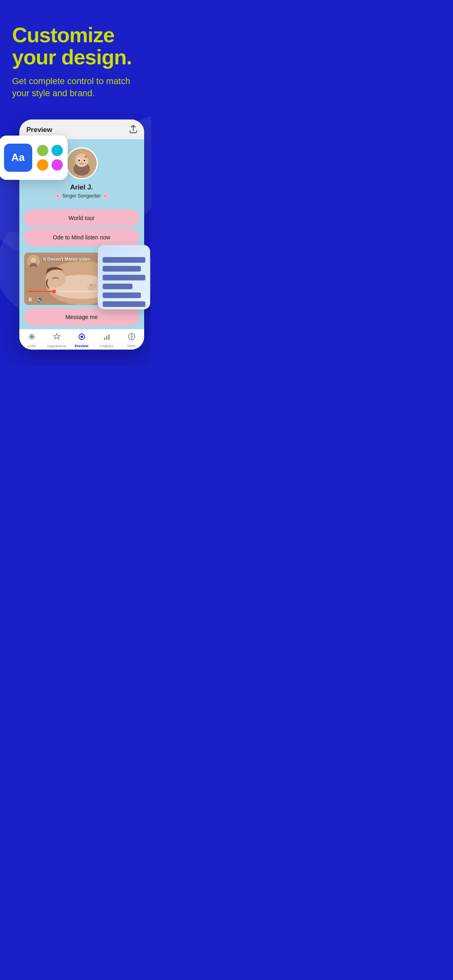 The height and width of the screenshot is (980, 453). I want to click on ode-to-mind-button: Ode to Mind listen now, so click(82, 237).